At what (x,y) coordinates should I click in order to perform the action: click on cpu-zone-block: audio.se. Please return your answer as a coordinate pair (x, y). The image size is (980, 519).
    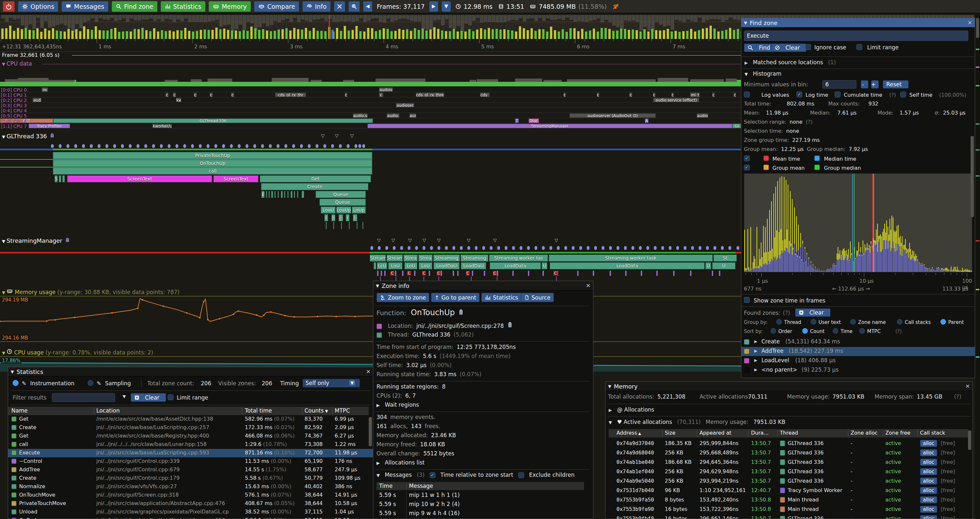
    Looking at the image, I should click on (360, 115).